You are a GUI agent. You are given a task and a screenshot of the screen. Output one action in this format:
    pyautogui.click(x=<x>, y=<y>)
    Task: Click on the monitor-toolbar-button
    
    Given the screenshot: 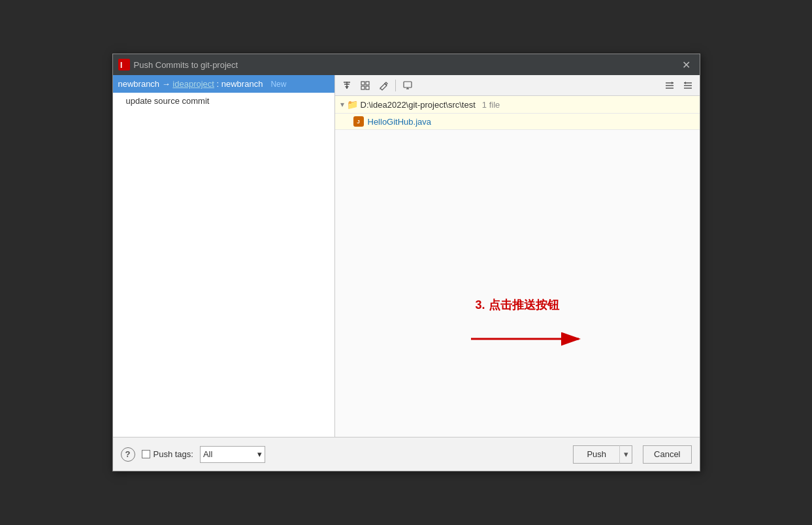 What is the action you would take?
    pyautogui.click(x=408, y=86)
    